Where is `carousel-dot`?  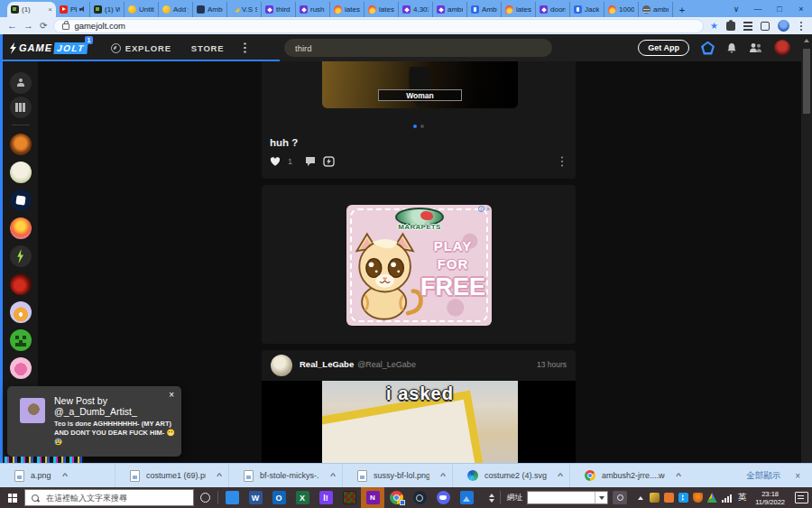
carousel-dot is located at coordinates (422, 126).